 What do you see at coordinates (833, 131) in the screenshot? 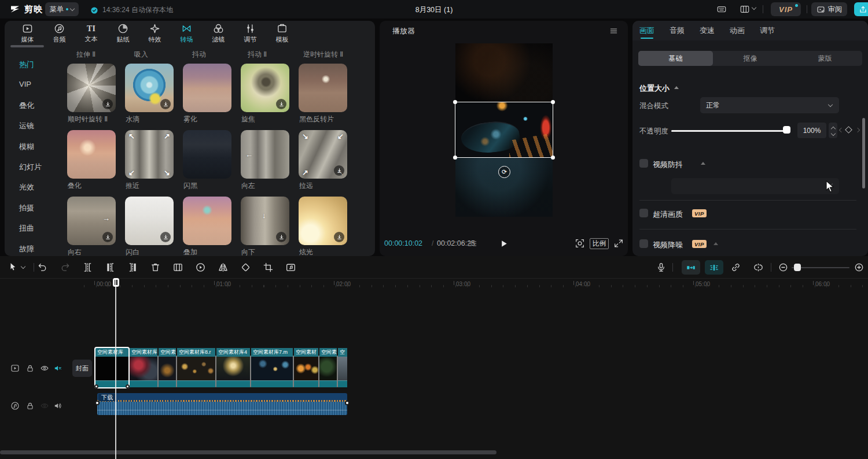
I see `opacity-stepper` at bounding box center [833, 131].